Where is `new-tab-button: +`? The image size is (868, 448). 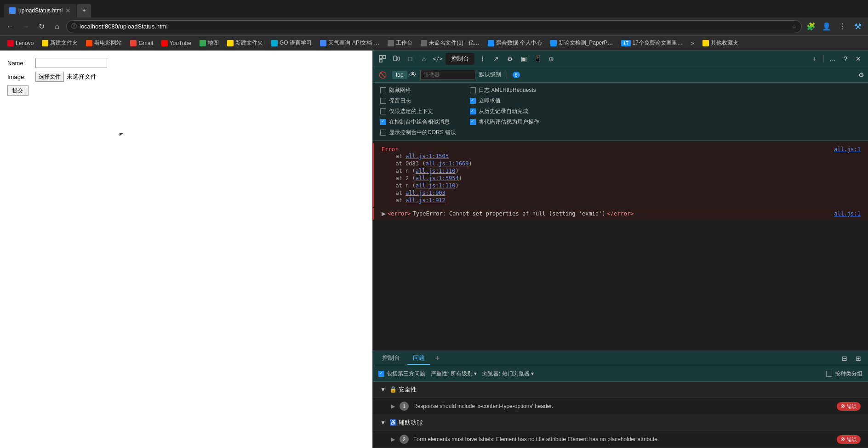
new-tab-button: + is located at coordinates (84, 11).